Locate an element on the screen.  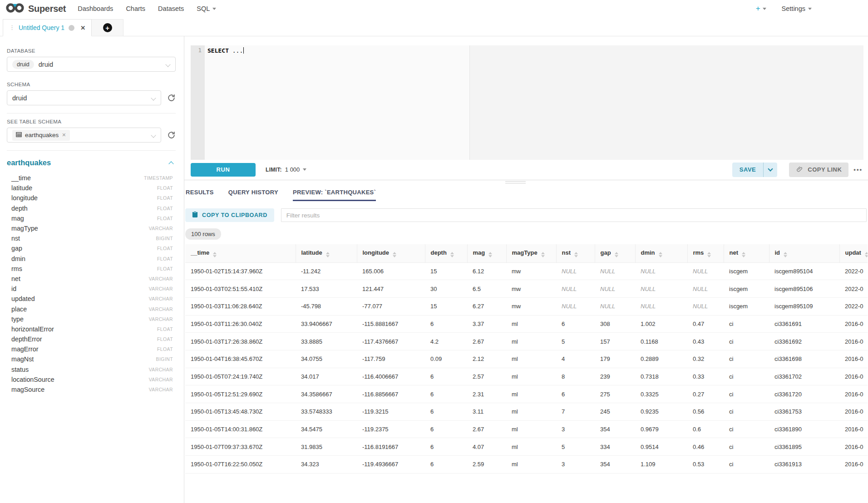
grid-header-cell: depth is located at coordinates (446, 253).